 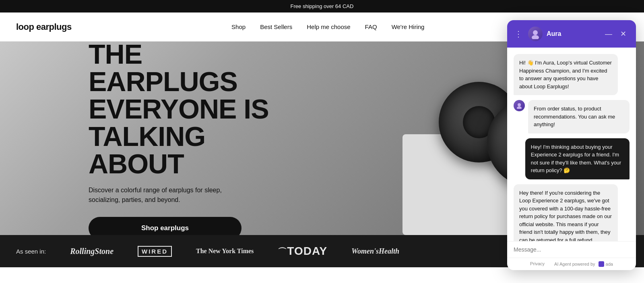 I want to click on today-logo: TODAY, so click(x=303, y=252).